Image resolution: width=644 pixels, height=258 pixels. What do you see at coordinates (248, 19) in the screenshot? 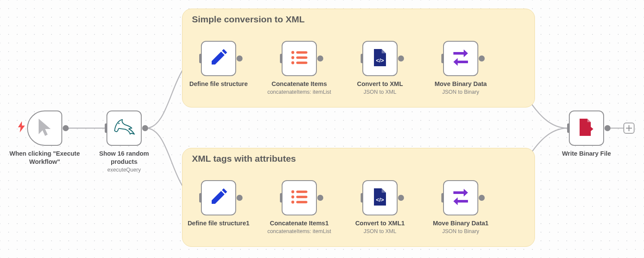
I see `group-title: Simple conversion to XML` at bounding box center [248, 19].